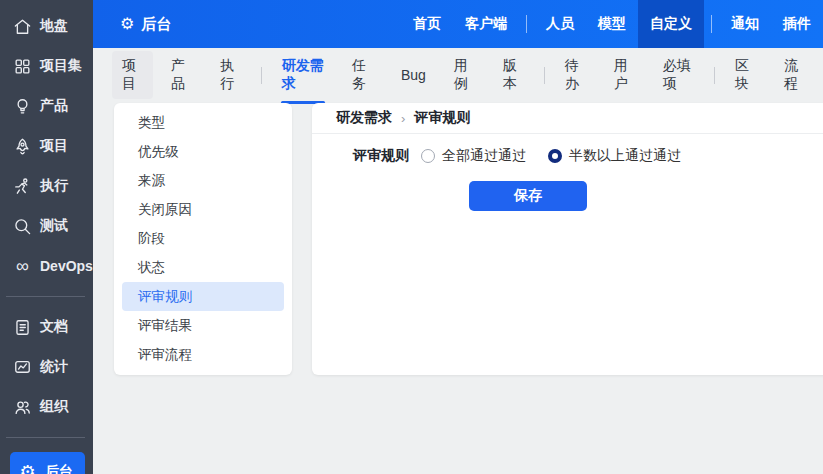 This screenshot has width=823, height=474. I want to click on list-item-type: 类型, so click(203, 122).